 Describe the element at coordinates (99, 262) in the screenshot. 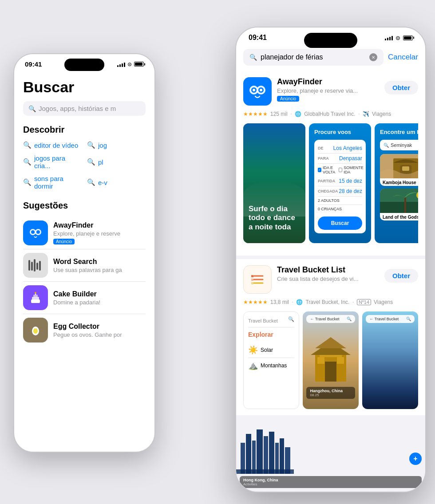

I see `app-name: Word Search` at that location.